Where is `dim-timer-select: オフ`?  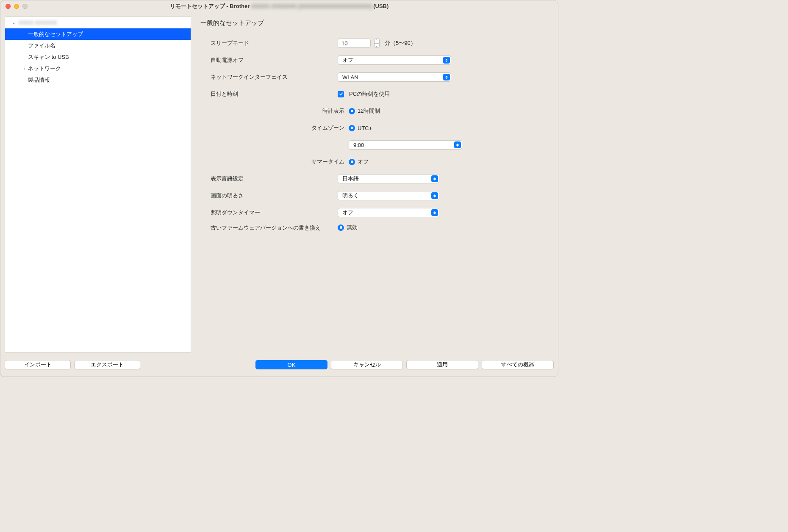 dim-timer-select: オフ is located at coordinates (388, 213).